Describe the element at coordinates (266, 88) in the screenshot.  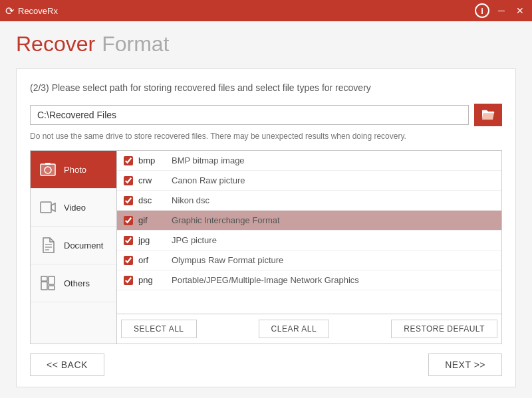
I see `card-title: (2/3) Please select path for storing rec…` at that location.